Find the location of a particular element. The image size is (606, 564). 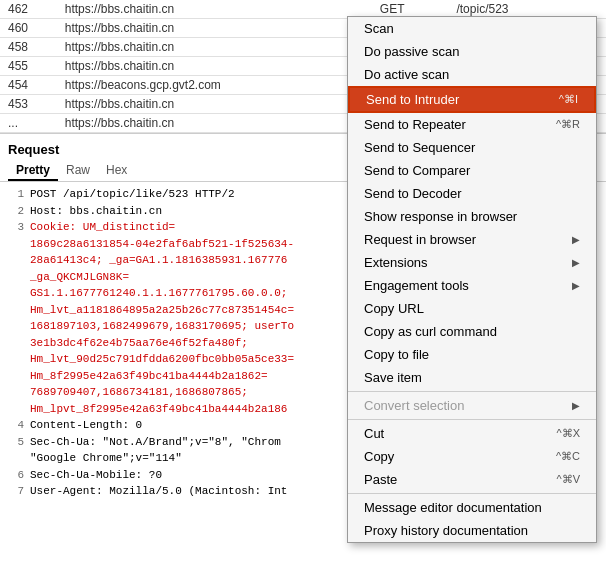

menu-item-send-sequencer: Send to Sequencer is located at coordinates (472, 148).